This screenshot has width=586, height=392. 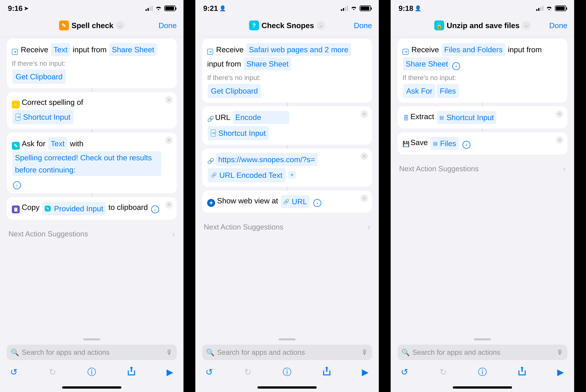 I want to click on variable-token: ▤Files, so click(x=444, y=144).